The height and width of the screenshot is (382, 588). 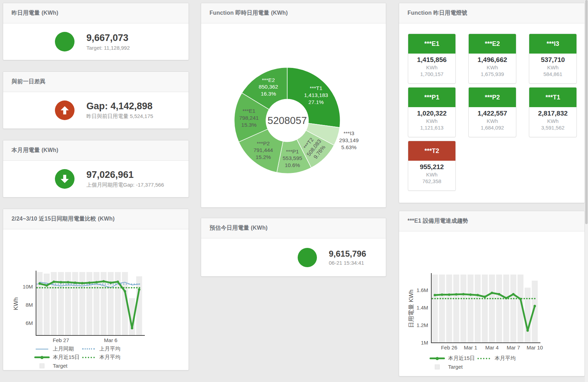 I want to click on tile-name: ***E2, so click(x=493, y=44).